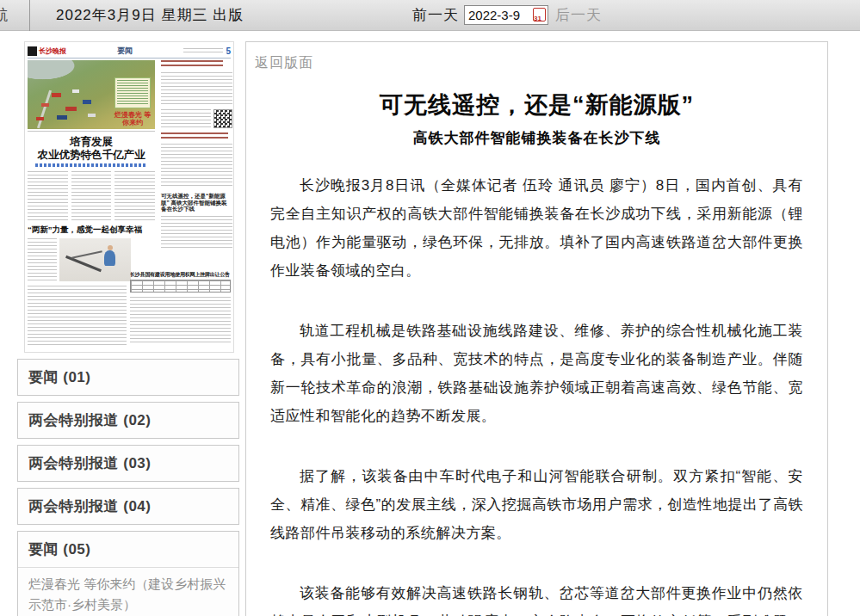 The image size is (860, 616). I want to click on thumb-masthead-meta-lines, so click(203, 52).